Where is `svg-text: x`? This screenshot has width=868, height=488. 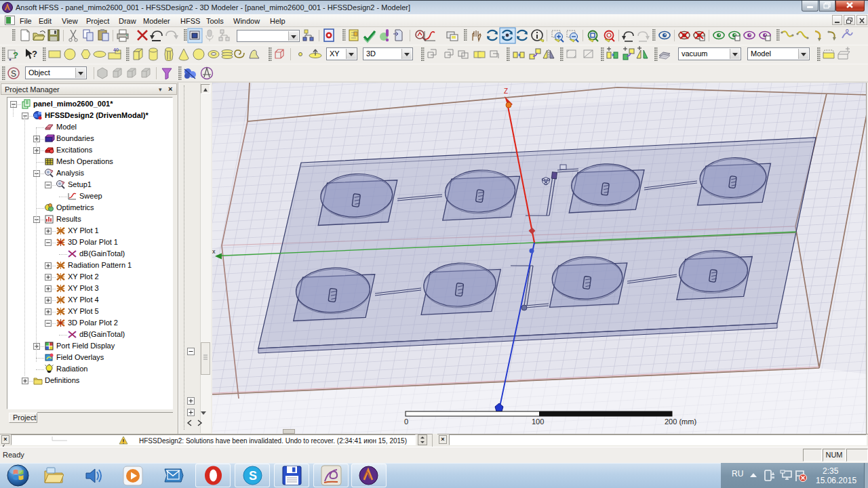
svg-text: x is located at coordinates (214, 251).